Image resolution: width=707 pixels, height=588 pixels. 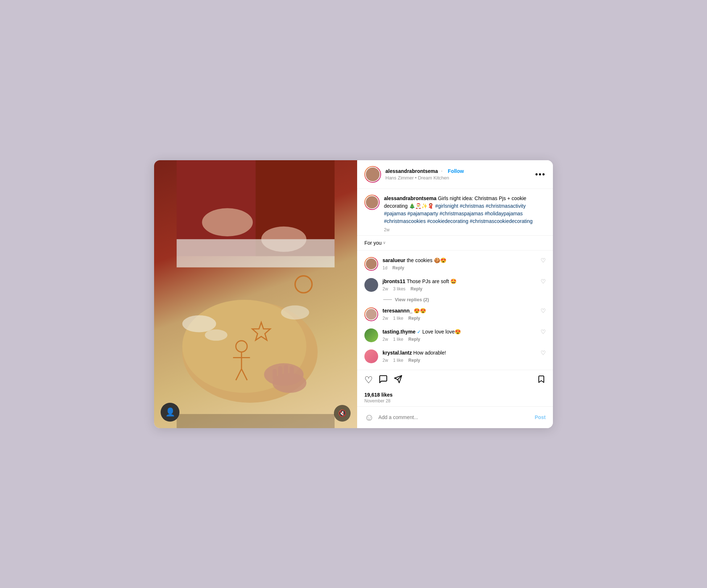 What do you see at coordinates (459, 285) in the screenshot?
I see `comment-body: jbronts11 Those PJs are soft 🤩 2w 3 like…` at bounding box center [459, 285].